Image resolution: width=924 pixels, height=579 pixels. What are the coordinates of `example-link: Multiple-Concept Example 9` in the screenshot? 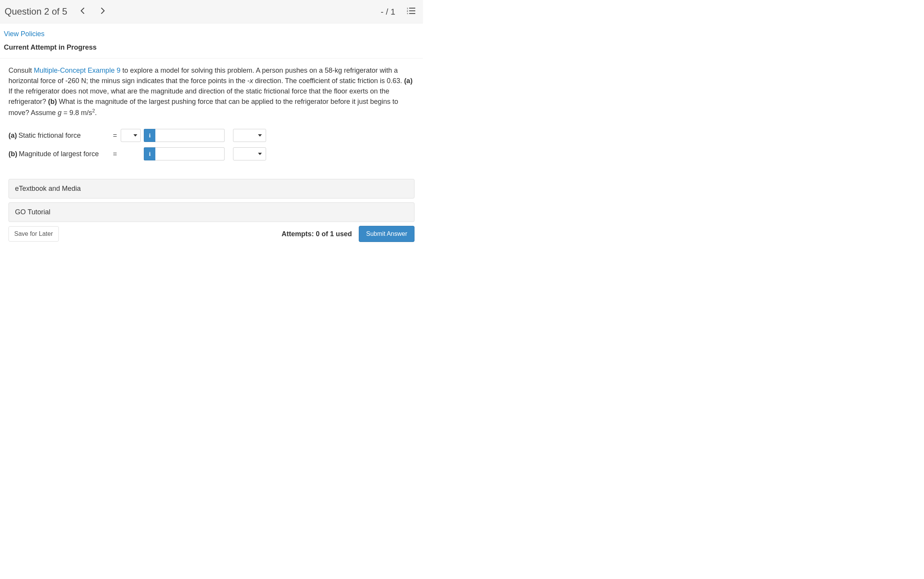 It's located at (77, 70).